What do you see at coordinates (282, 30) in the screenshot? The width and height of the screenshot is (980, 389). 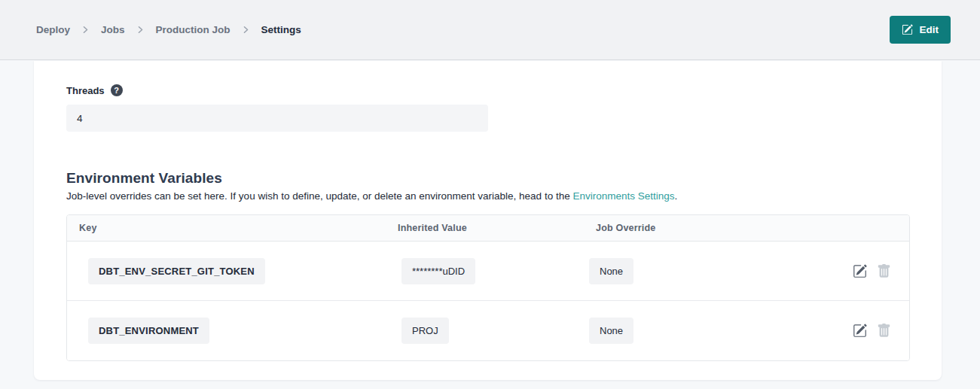 I see `breadcrumb-settings: Settings` at bounding box center [282, 30].